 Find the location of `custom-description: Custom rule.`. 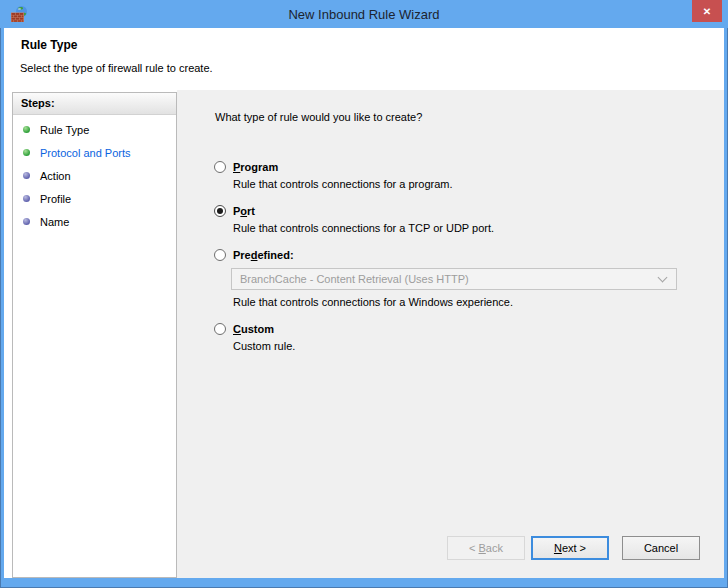

custom-description: Custom rule. is located at coordinates (478, 346).